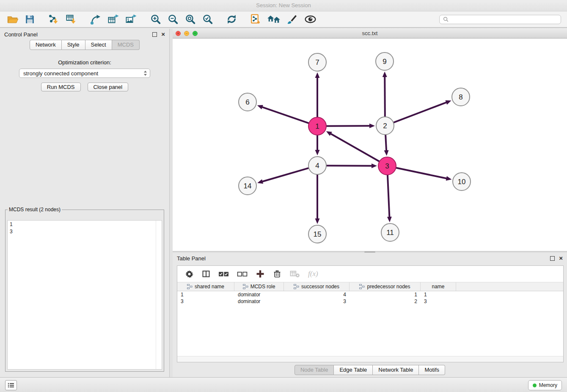  Describe the element at coordinates (155, 35) in the screenshot. I see `float-panel-button` at that location.